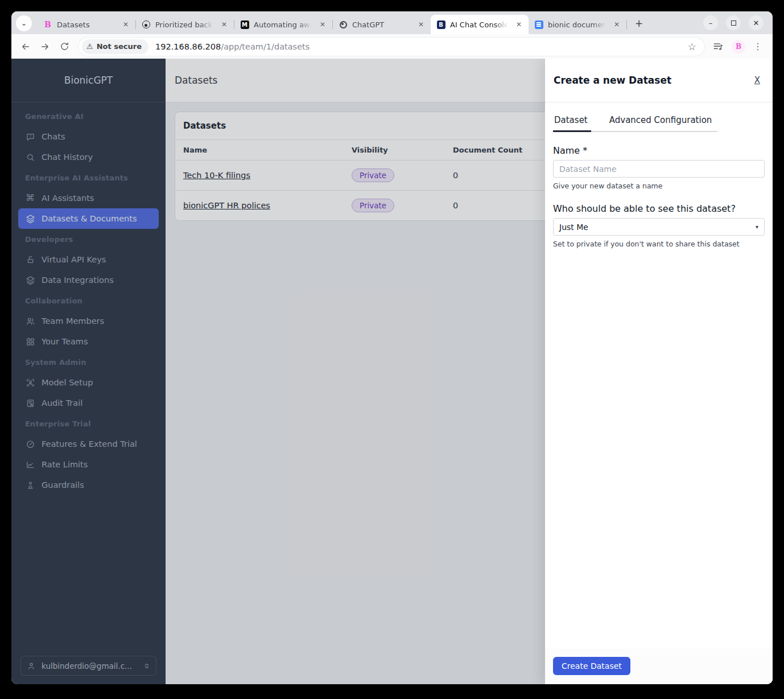 The width and height of the screenshot is (784, 699). I want to click on forward-icon, so click(45, 47).